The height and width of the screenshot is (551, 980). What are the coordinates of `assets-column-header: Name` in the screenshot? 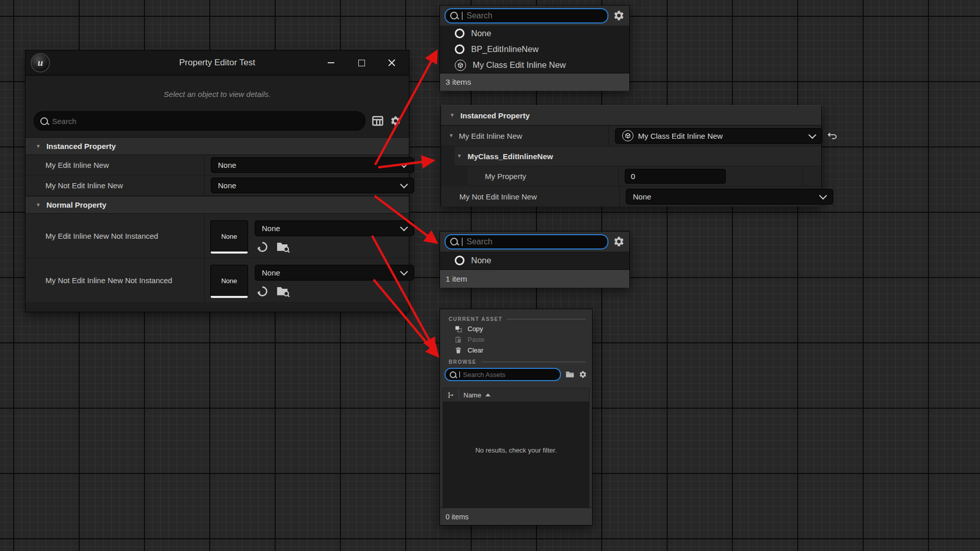 It's located at (516, 395).